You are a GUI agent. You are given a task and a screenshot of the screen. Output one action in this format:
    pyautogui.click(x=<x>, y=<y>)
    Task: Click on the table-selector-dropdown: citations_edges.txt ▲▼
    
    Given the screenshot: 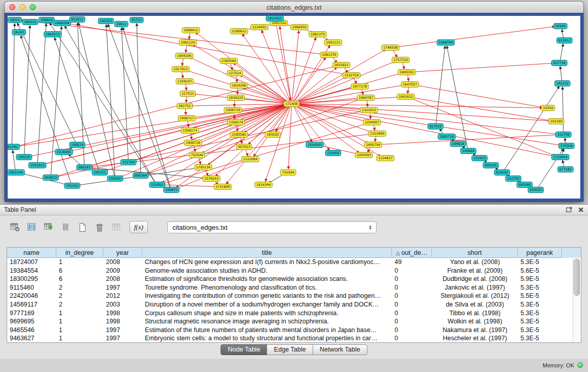 What is the action you would take?
    pyautogui.click(x=272, y=227)
    